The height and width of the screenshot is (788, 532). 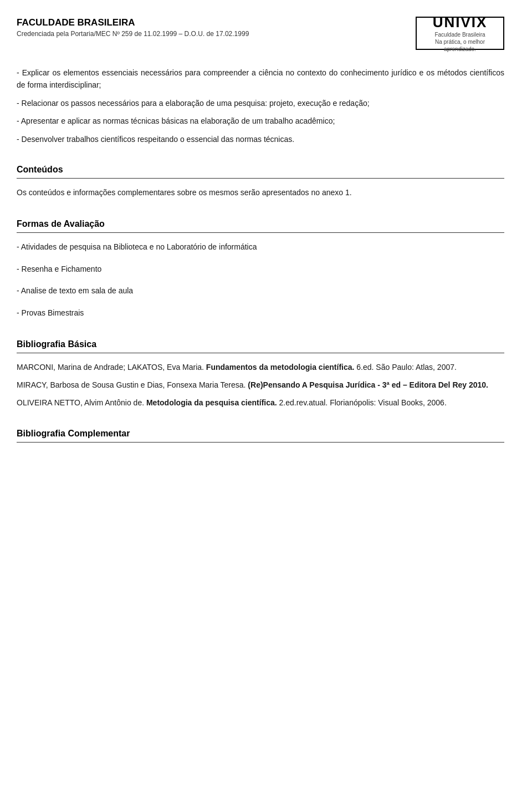 What do you see at coordinates (260, 247) in the screenshot?
I see `avaliacao-item1: - Atividades de pesquisa na Biblioteca e…` at bounding box center [260, 247].